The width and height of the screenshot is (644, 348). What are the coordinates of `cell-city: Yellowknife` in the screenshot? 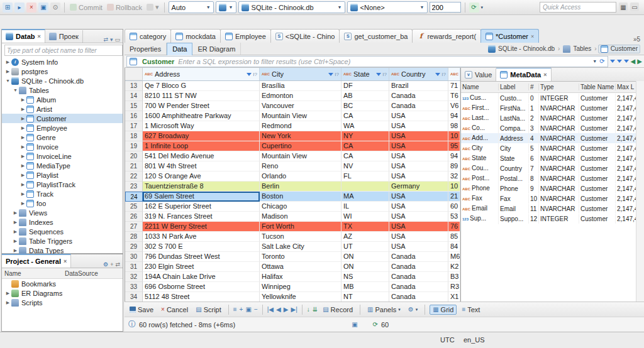 It's located at (301, 296).